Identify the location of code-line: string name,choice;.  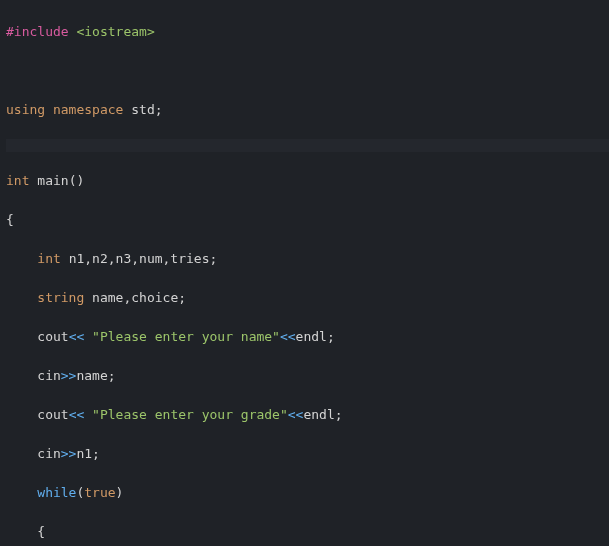
(308, 298).